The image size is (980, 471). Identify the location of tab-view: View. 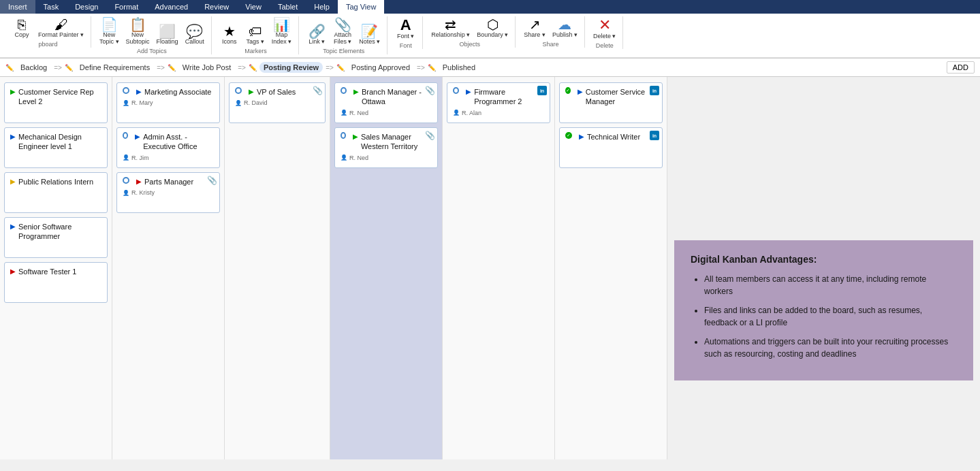
(253, 7).